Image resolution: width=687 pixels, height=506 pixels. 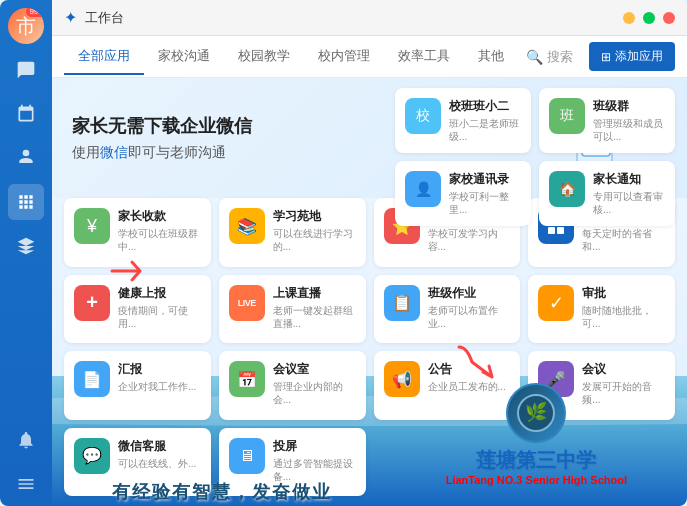 I want to click on school-name-en: LianTang NO.3 Senior High School, so click(x=536, y=480).